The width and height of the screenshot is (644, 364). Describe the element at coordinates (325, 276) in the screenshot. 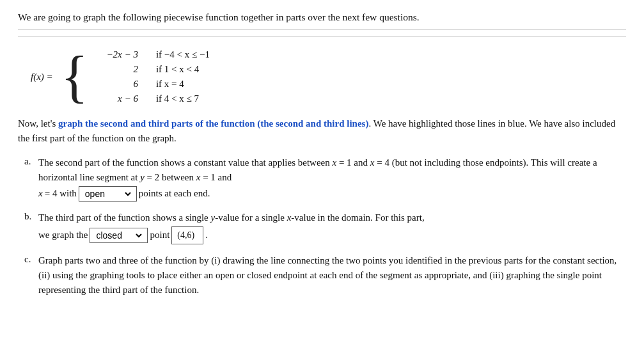

I see `question-c: c. Graph parts two and three of the func…` at that location.